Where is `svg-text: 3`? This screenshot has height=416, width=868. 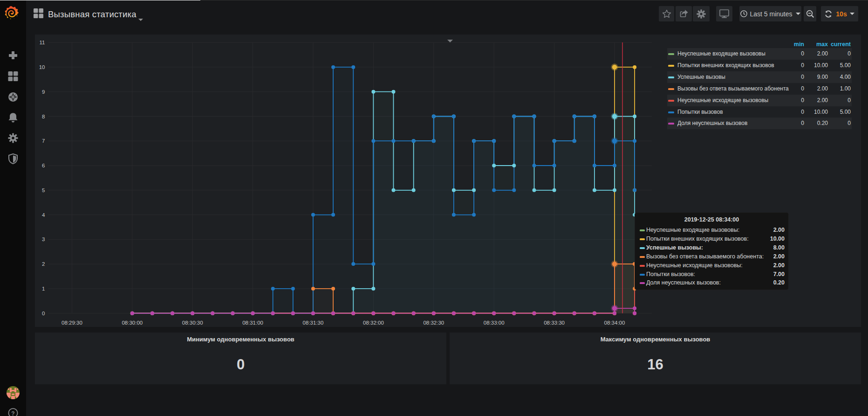
svg-text: 3 is located at coordinates (43, 239).